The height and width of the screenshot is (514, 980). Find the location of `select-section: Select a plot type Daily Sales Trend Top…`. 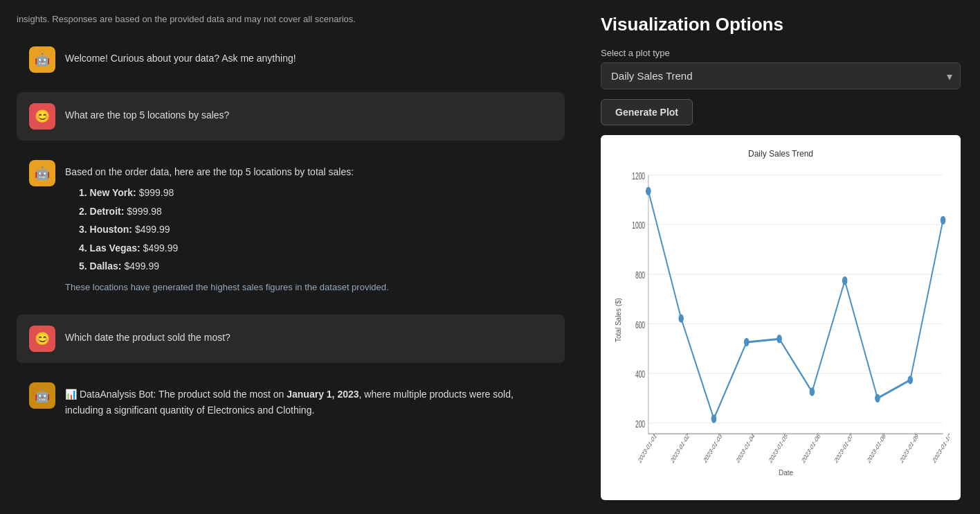

select-section: Select a plot type Daily Sales Trend Top… is located at coordinates (781, 69).